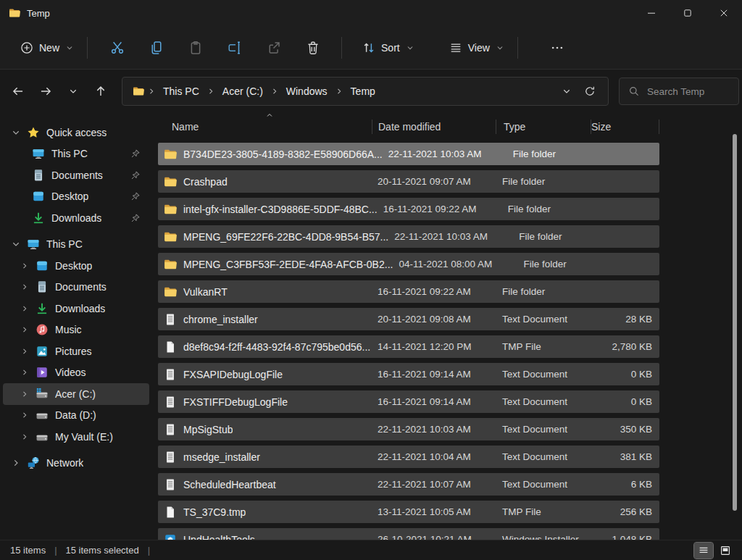  What do you see at coordinates (307, 91) in the screenshot?
I see `breadcrumb-segment-windows: Windows` at bounding box center [307, 91].